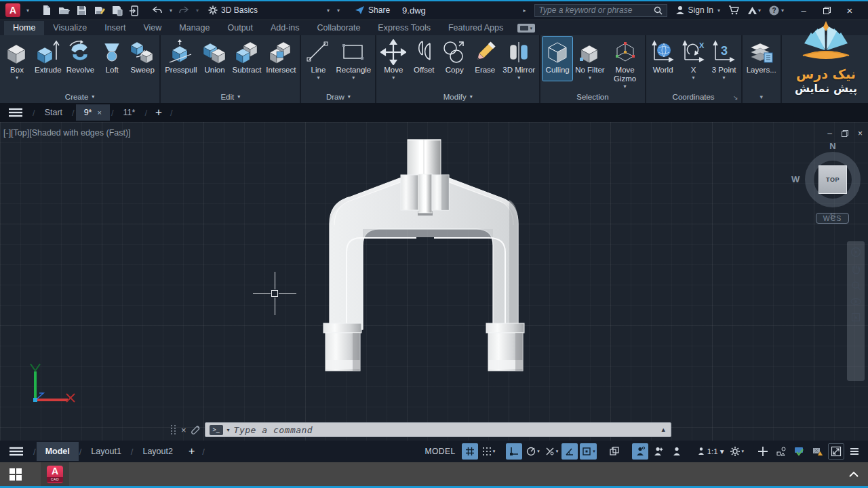  What do you see at coordinates (353, 58) in the screenshot?
I see `ribbon-button-rectangle: Rectangle▾` at bounding box center [353, 58].